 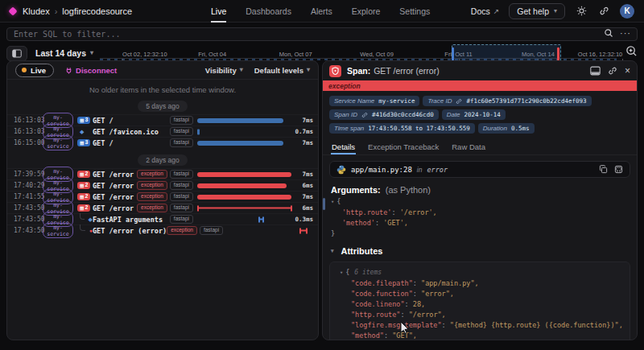 I want to click on tab-raw-data: Raw Data, so click(x=469, y=146).